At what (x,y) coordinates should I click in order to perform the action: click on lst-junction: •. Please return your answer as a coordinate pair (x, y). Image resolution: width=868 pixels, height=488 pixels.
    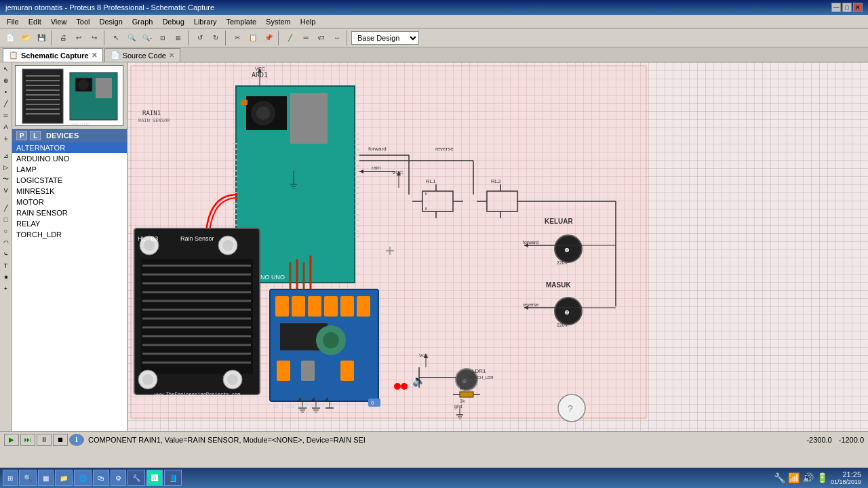
    Looking at the image, I should click on (6, 92).